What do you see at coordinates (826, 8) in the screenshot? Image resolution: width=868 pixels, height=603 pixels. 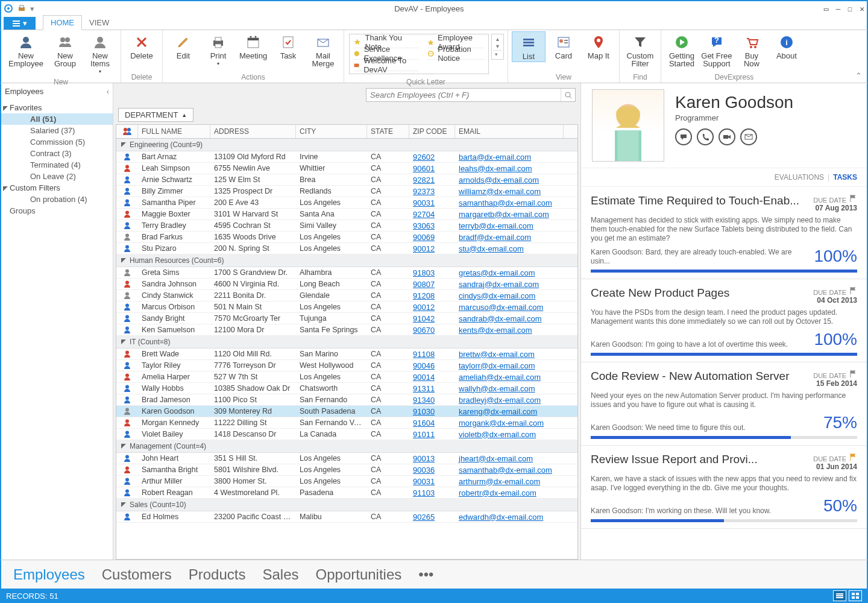 I see `ribbon-options-icon: ▭` at bounding box center [826, 8].